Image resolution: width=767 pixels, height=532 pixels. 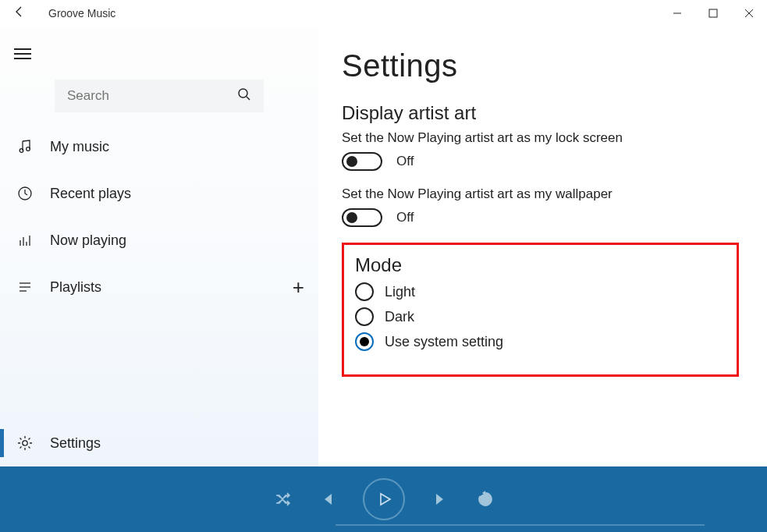 I want to click on radio-label: Use system setting, so click(x=444, y=342).